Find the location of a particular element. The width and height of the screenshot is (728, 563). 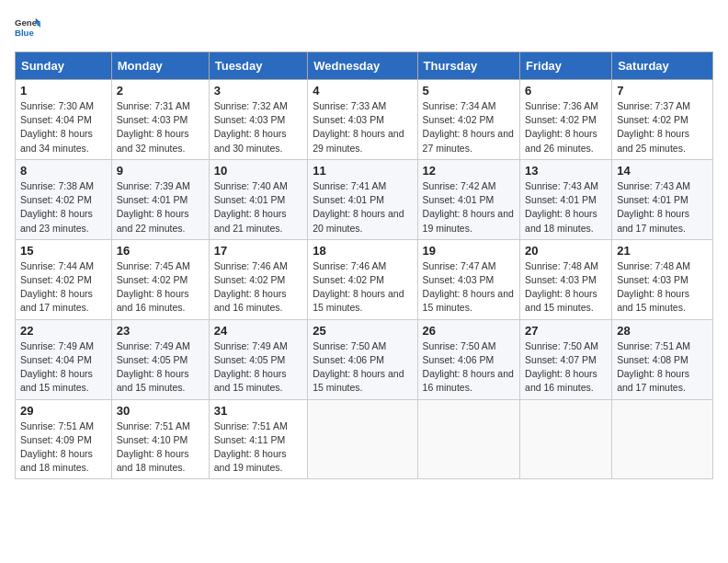

day-detail: Sunrise: 7:47 AM Sunset: 4:03 PM Dayligh… is located at coordinates (469, 287).